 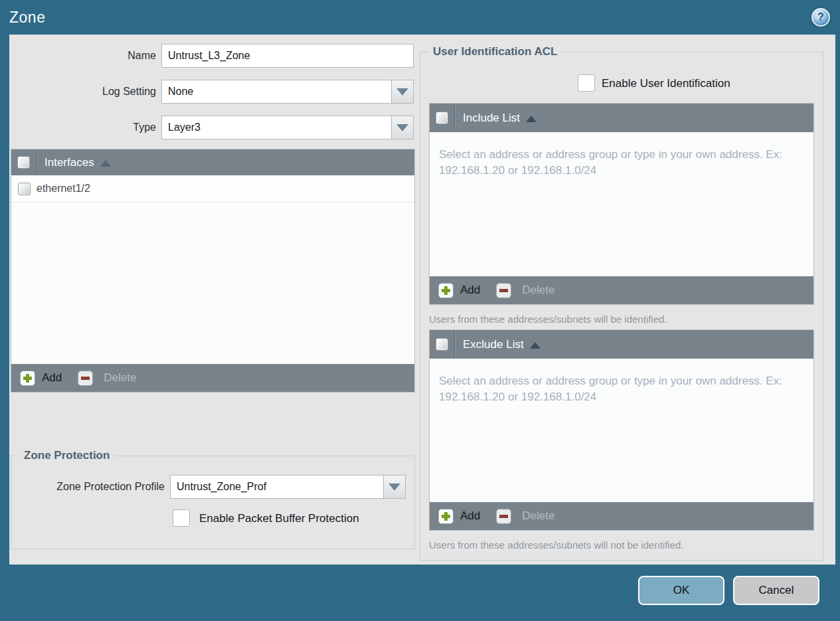 I want to click on help-icon: ?, so click(x=821, y=17).